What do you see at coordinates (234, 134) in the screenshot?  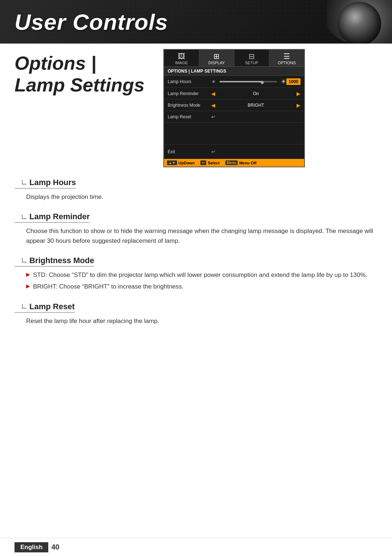 I see `osd-spacer` at bounding box center [234, 134].